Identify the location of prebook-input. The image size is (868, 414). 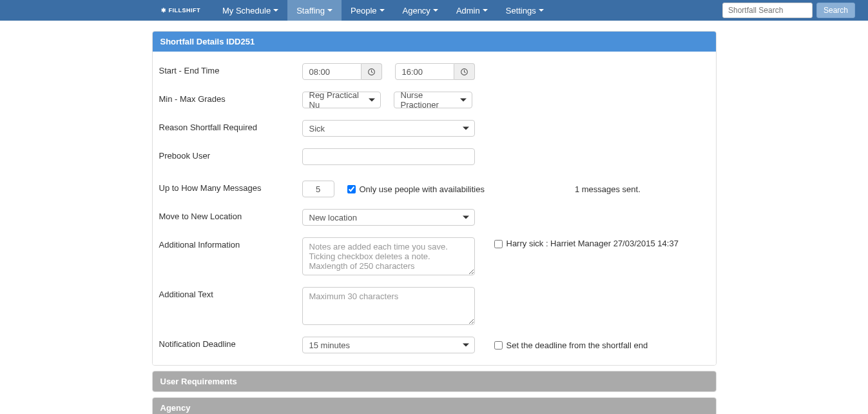
(389, 157).